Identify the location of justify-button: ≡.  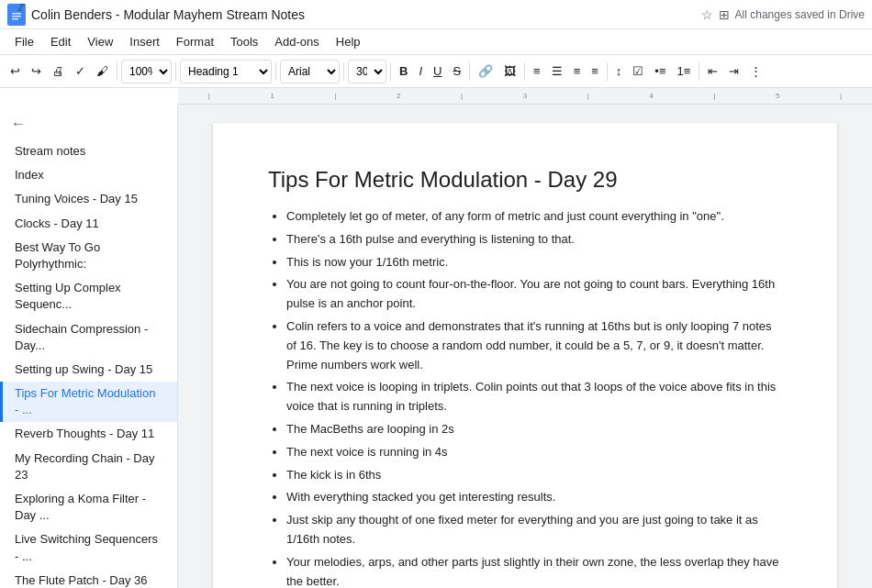
(595, 72).